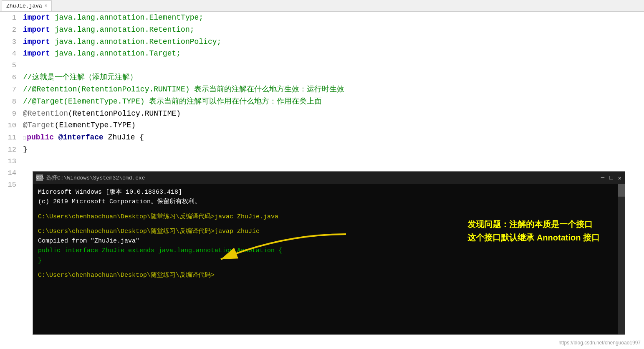 Image resolution: width=644 pixels, height=349 pixels. I want to click on code-line: 10@Target(ElementType.TYPE), so click(322, 125).